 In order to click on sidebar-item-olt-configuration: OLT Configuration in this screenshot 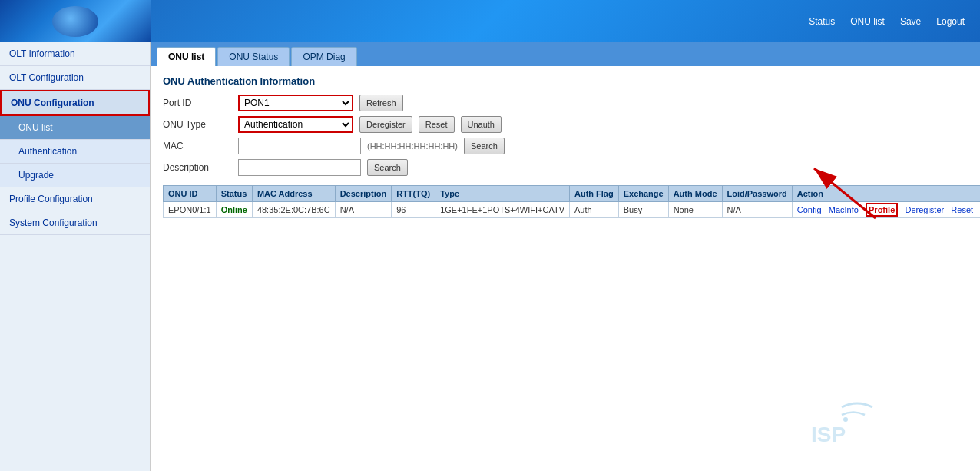, I will do `click(75, 78)`.